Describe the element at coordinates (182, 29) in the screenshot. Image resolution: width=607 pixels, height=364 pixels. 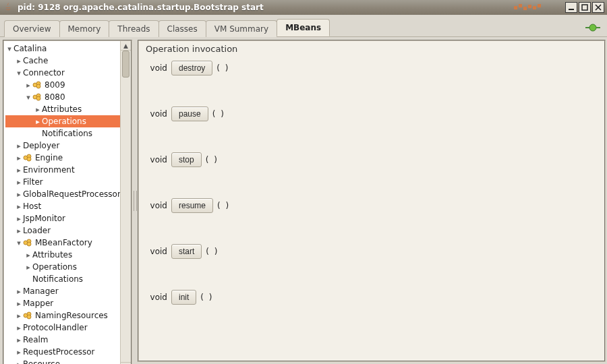
I see `tab-label: Classes` at that location.